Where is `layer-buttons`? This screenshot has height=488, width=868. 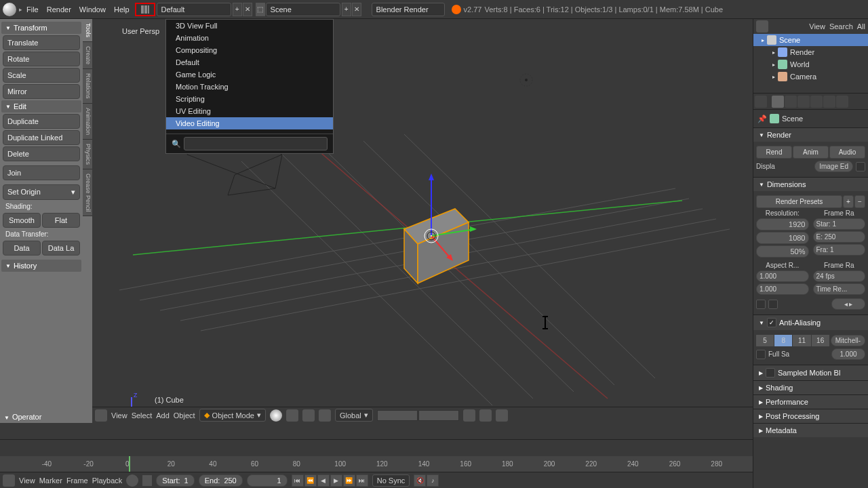 layer-buttons is located at coordinates (418, 415).